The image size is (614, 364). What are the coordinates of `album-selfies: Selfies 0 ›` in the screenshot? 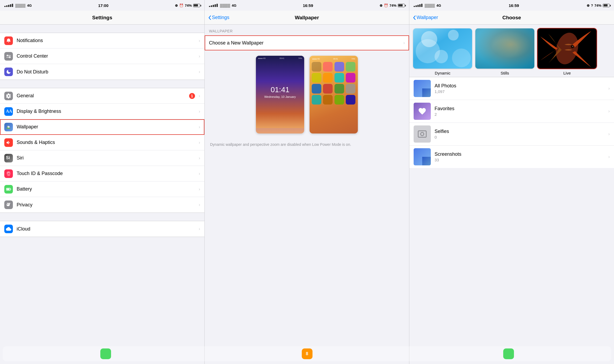 It's located at (512, 134).